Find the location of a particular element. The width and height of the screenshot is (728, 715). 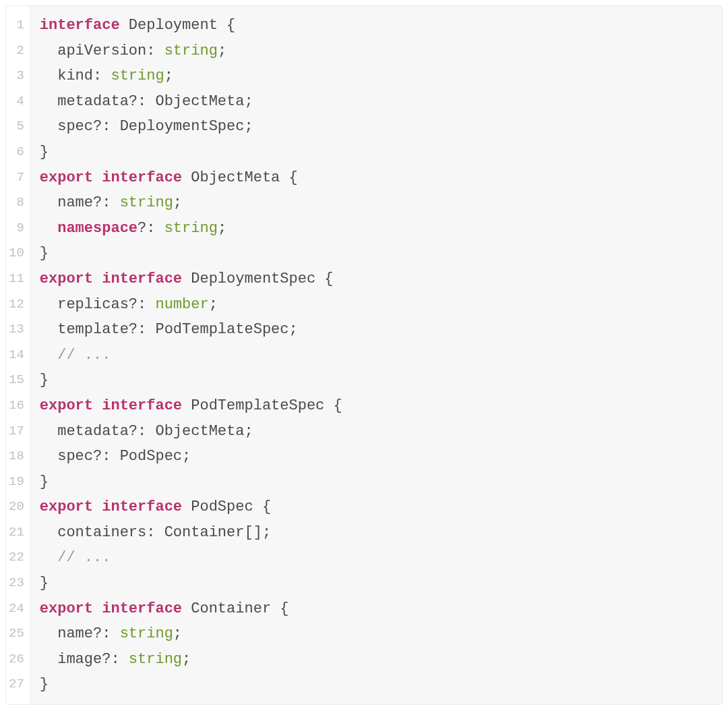

code-line: namespace?: string; is located at coordinates (375, 229).